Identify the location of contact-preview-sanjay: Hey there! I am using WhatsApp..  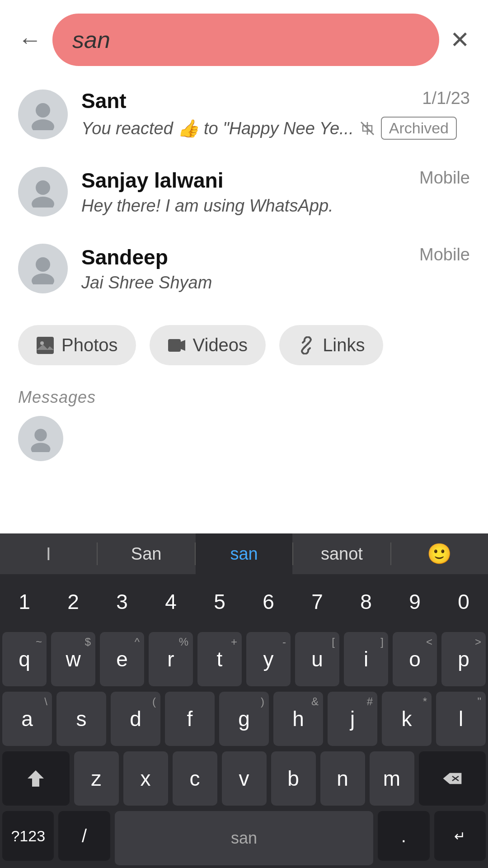
(276, 206).